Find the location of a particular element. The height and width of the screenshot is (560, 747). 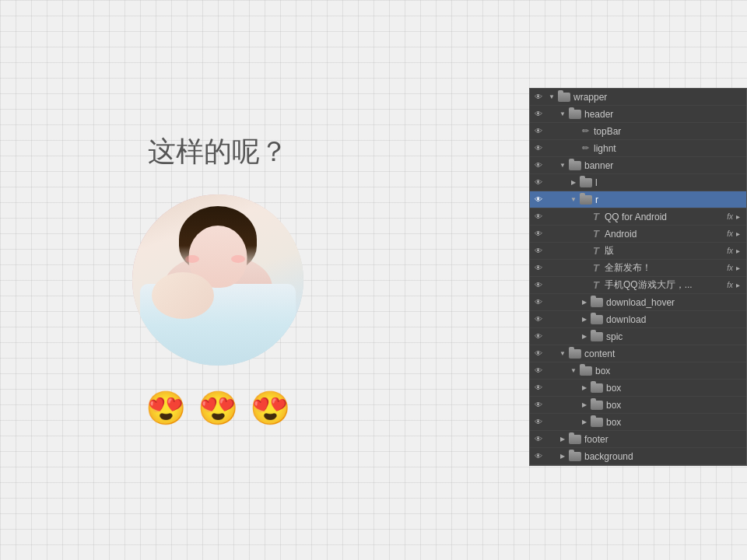

layer-name: background is located at coordinates (664, 457).